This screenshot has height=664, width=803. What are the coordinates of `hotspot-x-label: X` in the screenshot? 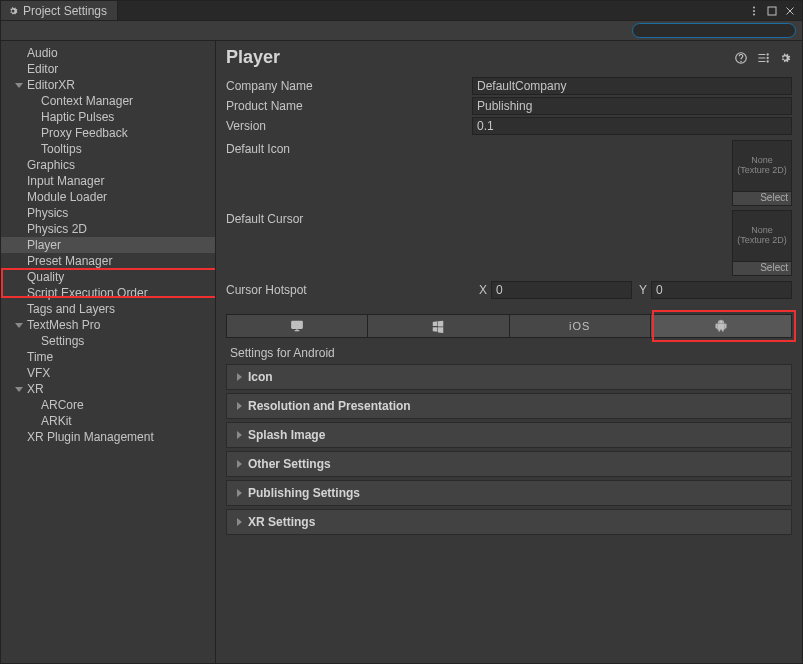 It's located at (480, 290).